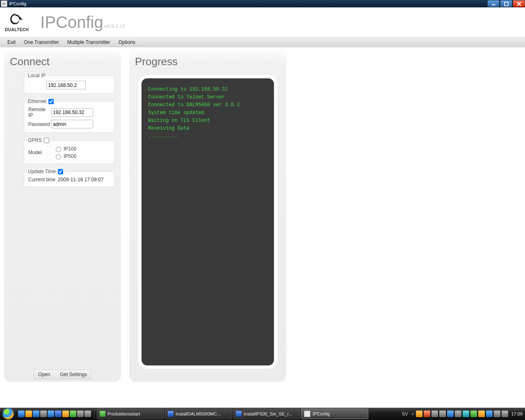  Describe the element at coordinates (66, 85) in the screenshot. I see `local-ip-input` at that location.